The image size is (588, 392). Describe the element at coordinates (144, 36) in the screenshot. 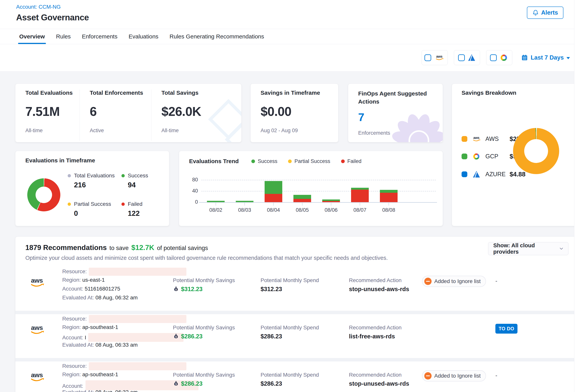

I see `tab-evaluations: Evaluations` at that location.